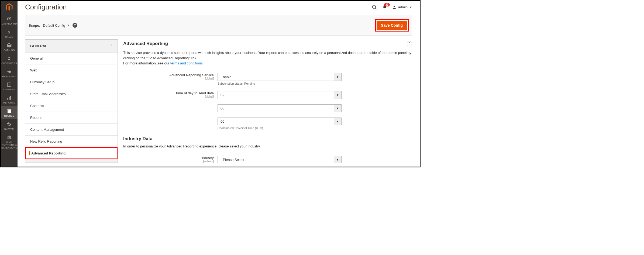 The height and width of the screenshot is (255, 644). Describe the element at coordinates (147, 63) in the screenshot. I see `desc-line2-prefix: For more information, see our` at that location.